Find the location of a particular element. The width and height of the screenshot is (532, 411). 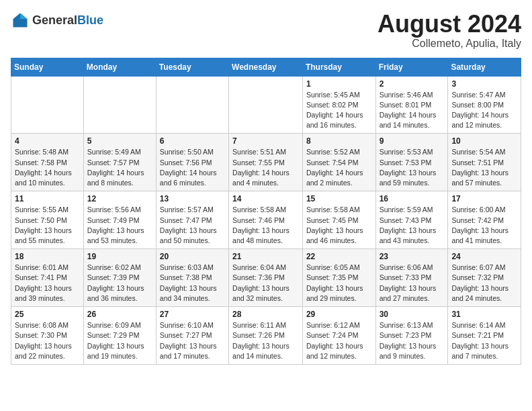

day-number: 19 is located at coordinates (120, 257).